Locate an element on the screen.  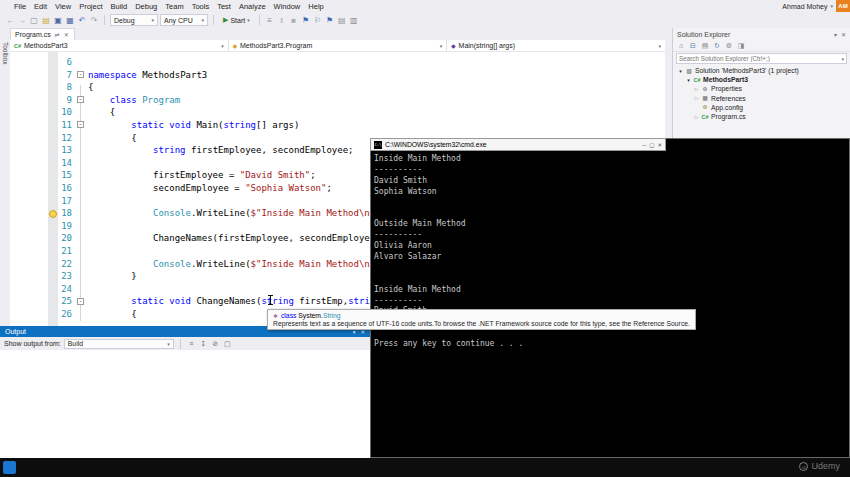
save-all-icon: ▦ is located at coordinates (70, 20).